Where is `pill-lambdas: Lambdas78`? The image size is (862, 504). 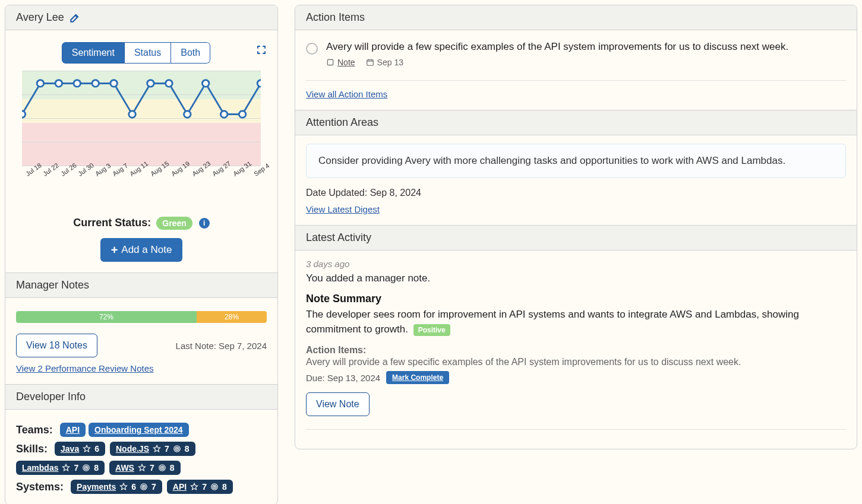
pill-lambdas: Lambdas78 is located at coordinates (61, 468).